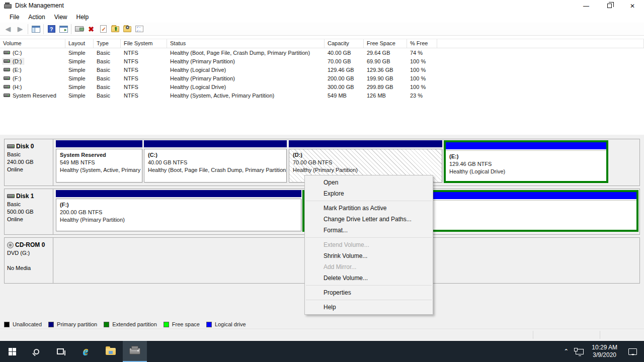 Image resolution: width=644 pixels, height=362 pixels. I want to click on title-bar: Disk Management — ✕, so click(322, 6).